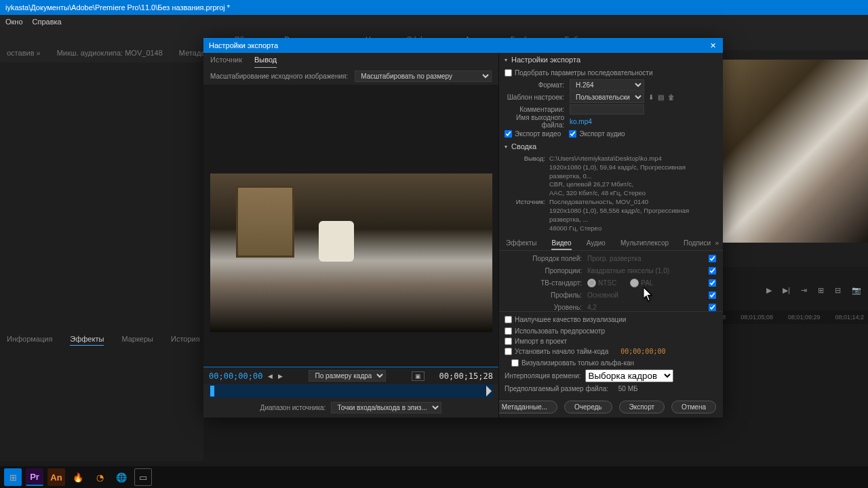  What do you see at coordinates (717, 244) in the screenshot?
I see `subtab-overflow-icon: »` at bounding box center [717, 244].